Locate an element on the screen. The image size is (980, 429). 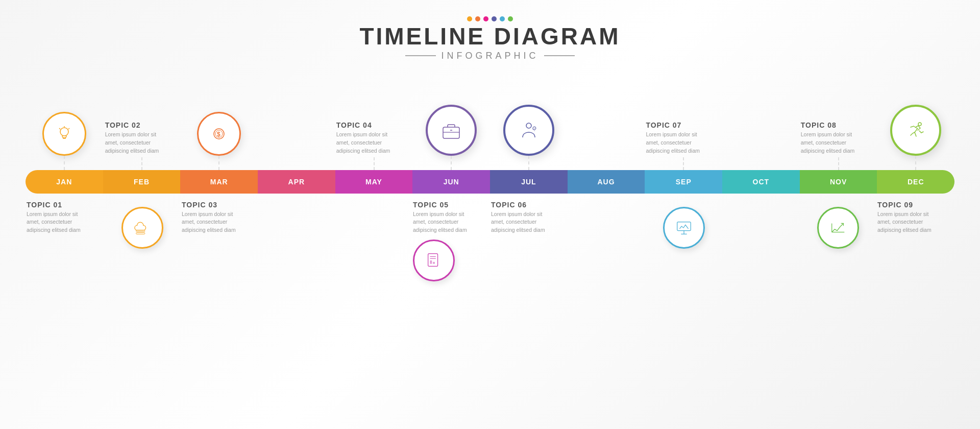
col-nov-top: TOPIC 08 Lorem ipsum dolor sitamet, cons… is located at coordinates (839, 121).